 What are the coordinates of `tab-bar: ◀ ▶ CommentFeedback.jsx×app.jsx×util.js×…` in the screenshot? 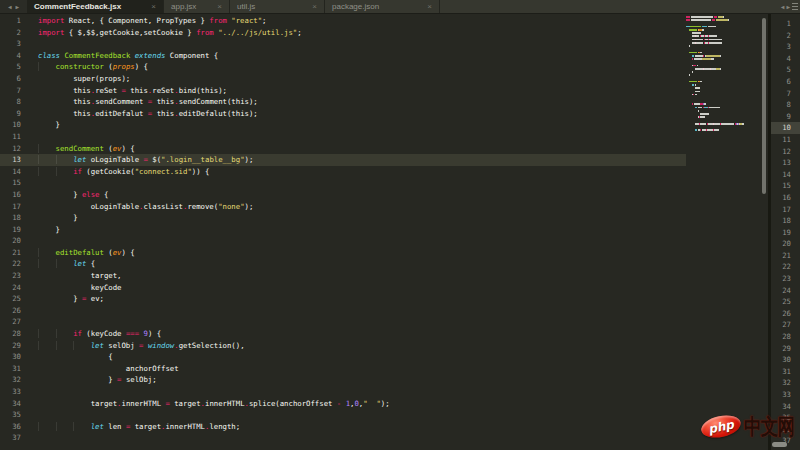 It's located at (400, 7).